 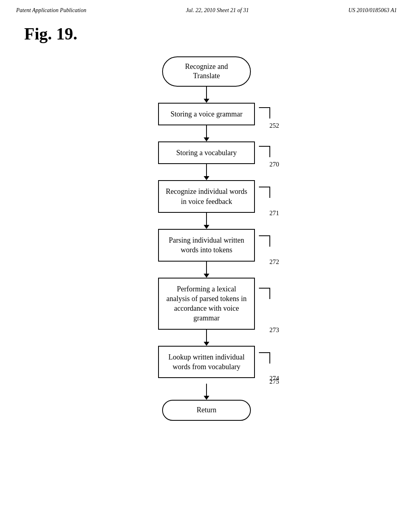 What do you see at coordinates (206, 72) in the screenshot?
I see `start-box-wrapper: Recognize and Translate` at bounding box center [206, 72].